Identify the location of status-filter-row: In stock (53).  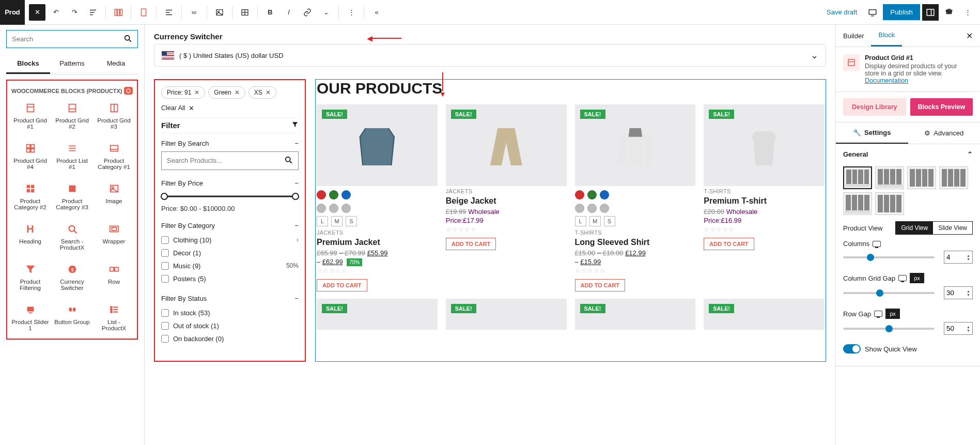
(230, 313).